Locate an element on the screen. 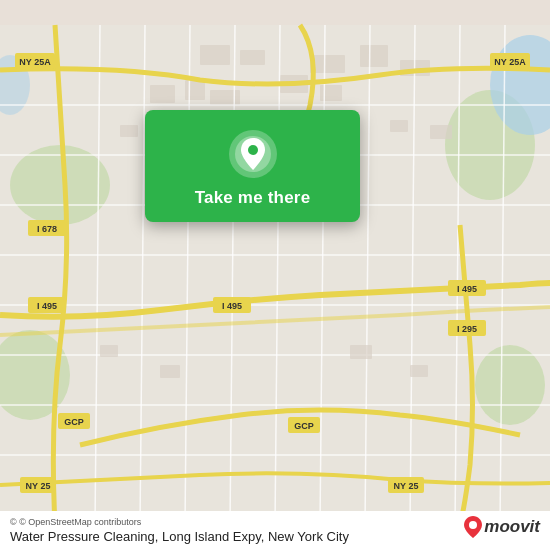 This screenshot has height=550, width=550. map-attribution: © © OpenStreetMap contributors is located at coordinates (275, 522).